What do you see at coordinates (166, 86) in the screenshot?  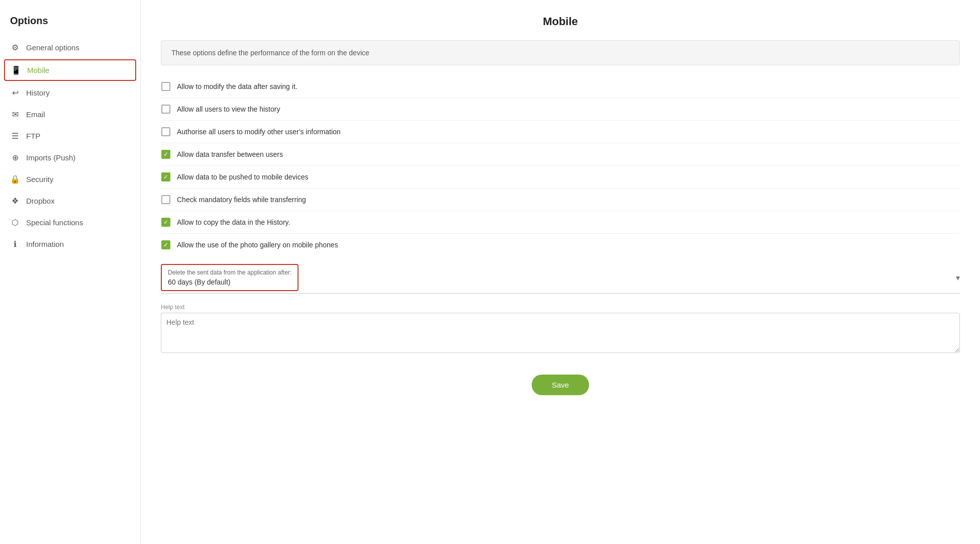 I see `checkbox-modify-after-save` at bounding box center [166, 86].